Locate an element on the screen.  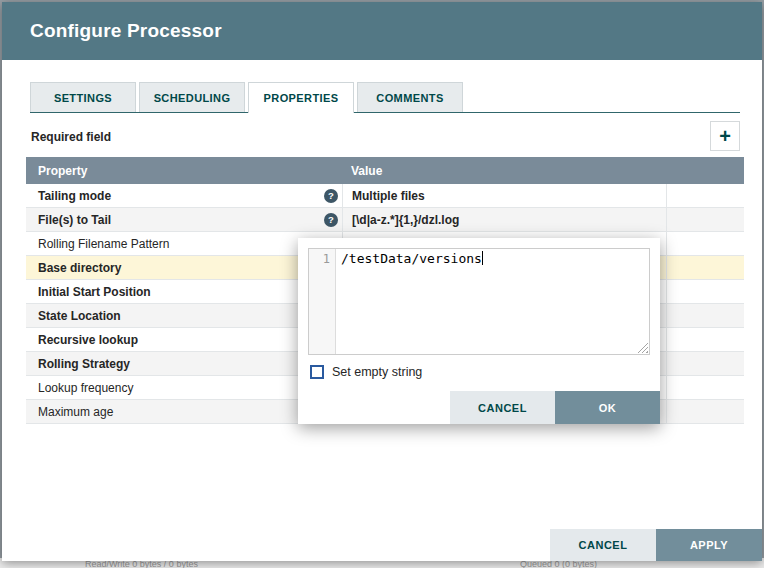
dialog-header: Configure Processor is located at coordinates (382, 31).